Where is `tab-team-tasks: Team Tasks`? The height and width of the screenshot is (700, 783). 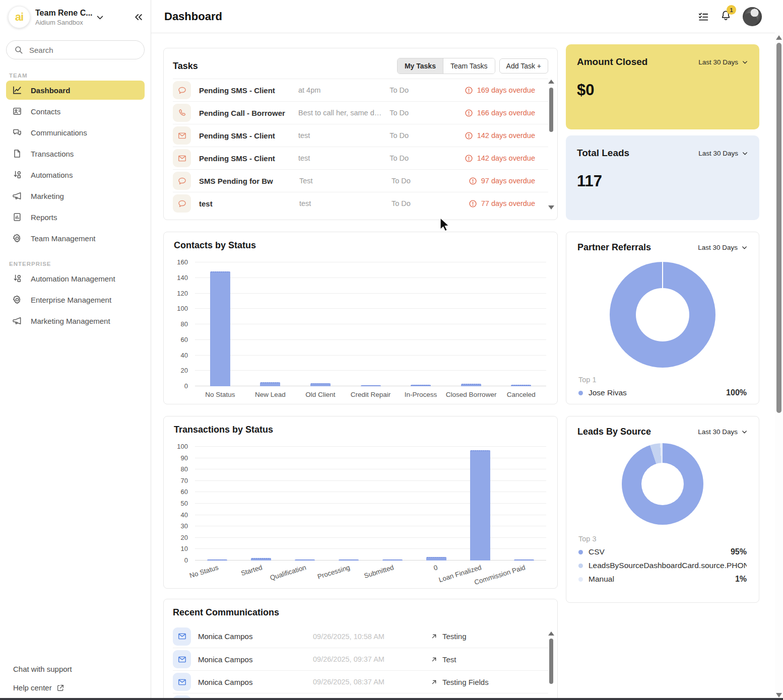
tab-team-tasks: Team Tasks is located at coordinates (469, 66).